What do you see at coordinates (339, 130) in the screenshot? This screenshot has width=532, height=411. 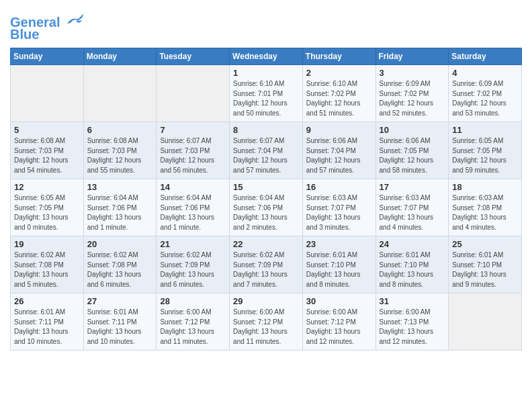 I see `day-number: 9` at bounding box center [339, 130].